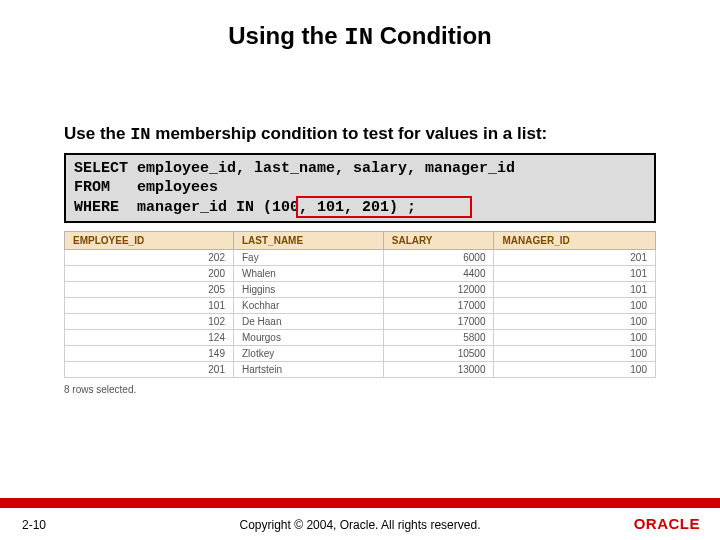 The width and height of the screenshot is (720, 540). What do you see at coordinates (358, 38) in the screenshot?
I see `title-code: IN` at bounding box center [358, 38].